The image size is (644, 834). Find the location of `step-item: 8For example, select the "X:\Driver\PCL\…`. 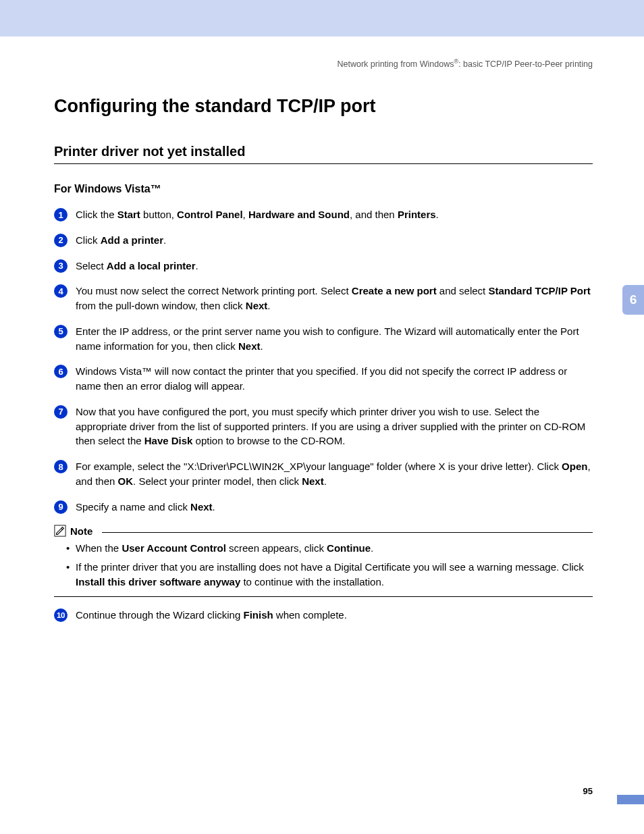

step-item: 8For example, select the "X:\Driver\PCL\… is located at coordinates (323, 474).